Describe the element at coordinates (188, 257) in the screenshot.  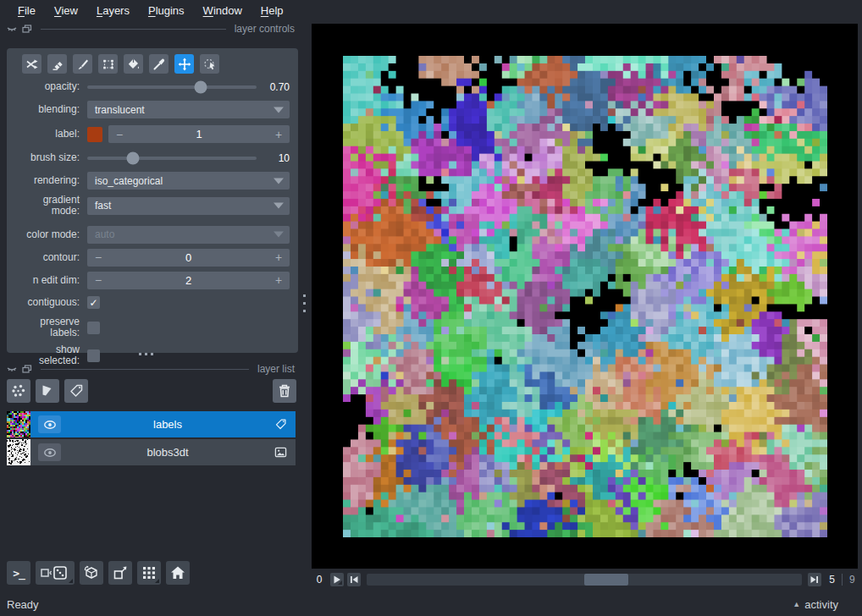
I see `contour-value: 0` at that location.